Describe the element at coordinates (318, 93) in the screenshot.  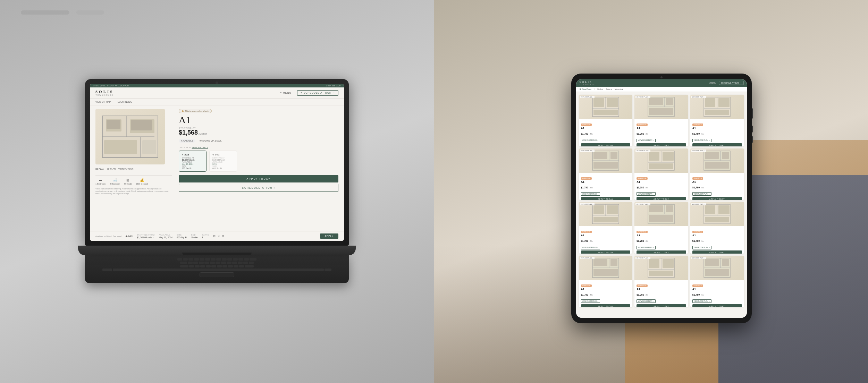
I see `schedule-tour-button: ✦ SCHEDULE A TOUR →` at that location.